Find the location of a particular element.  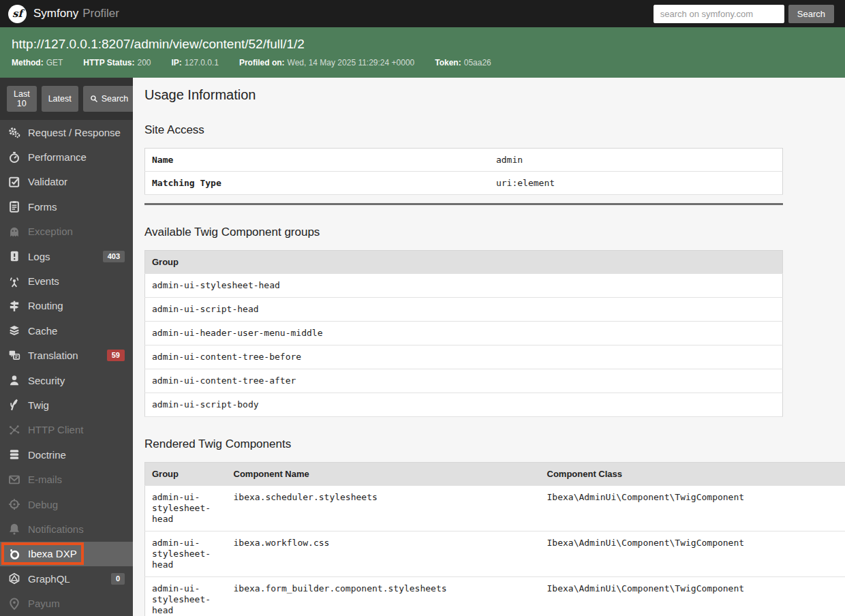

sidebar-item-http-client: HTTP Client is located at coordinates (67, 430).